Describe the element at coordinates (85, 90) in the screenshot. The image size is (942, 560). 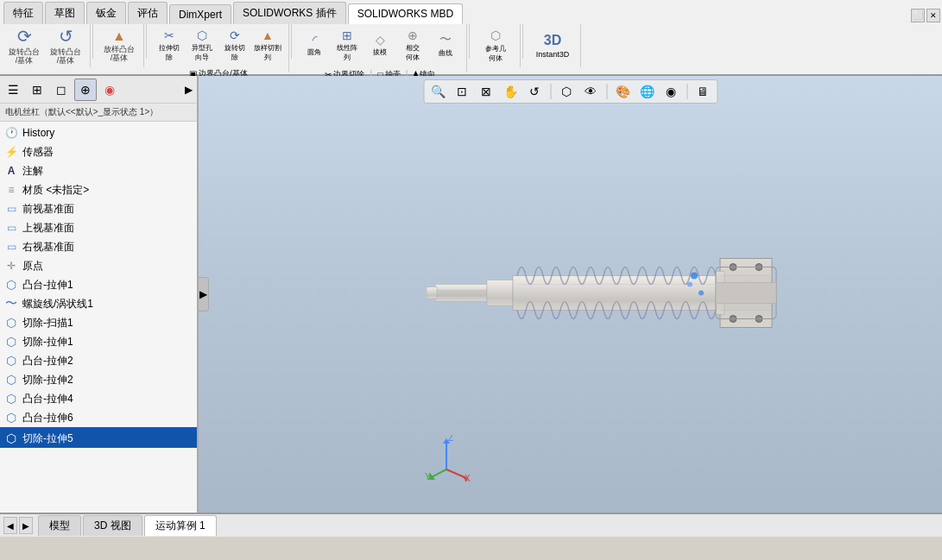
I see `crosshair-btn: ⊕` at that location.